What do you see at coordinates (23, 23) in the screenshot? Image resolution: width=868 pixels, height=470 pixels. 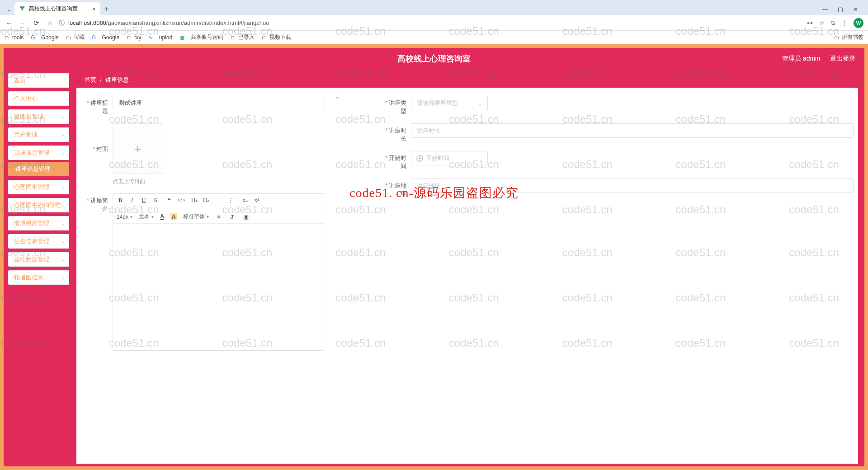 I see `forward-icon: →` at bounding box center [23, 23].